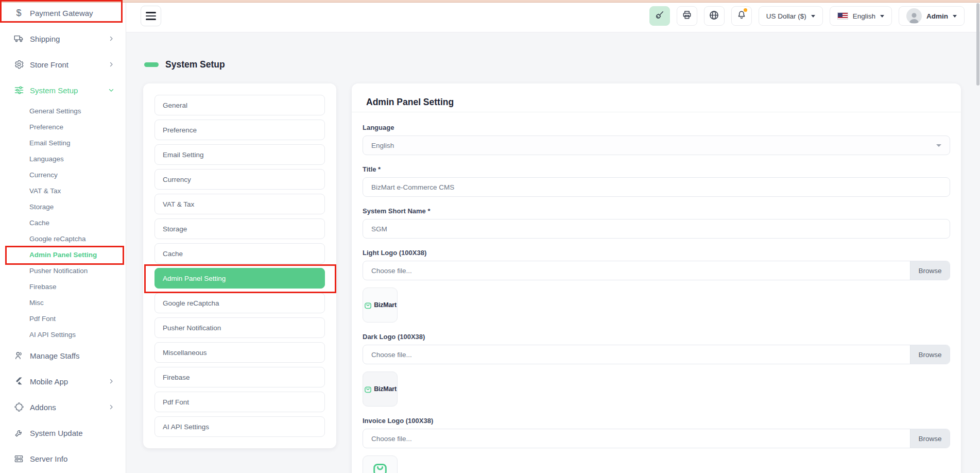 Image resolution: width=980 pixels, height=473 pixels. I want to click on submenu-item-email-setting: Email Setting, so click(63, 143).